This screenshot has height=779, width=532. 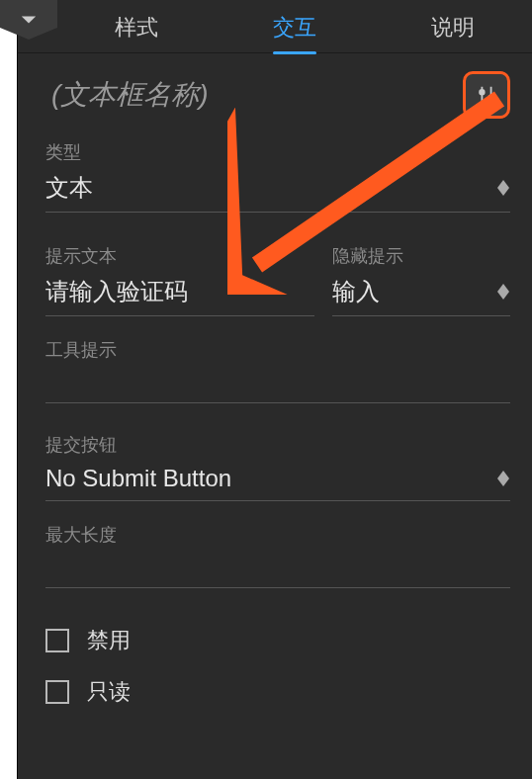 What do you see at coordinates (109, 641) in the screenshot?
I see `disabled-label: 禁用` at bounding box center [109, 641].